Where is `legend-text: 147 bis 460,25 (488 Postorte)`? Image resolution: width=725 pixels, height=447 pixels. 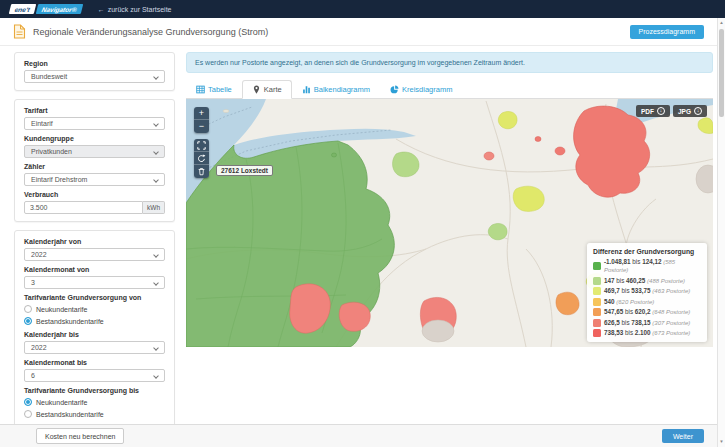 legend-text: 147 bis 460,25 (488 Postorte) is located at coordinates (644, 281).